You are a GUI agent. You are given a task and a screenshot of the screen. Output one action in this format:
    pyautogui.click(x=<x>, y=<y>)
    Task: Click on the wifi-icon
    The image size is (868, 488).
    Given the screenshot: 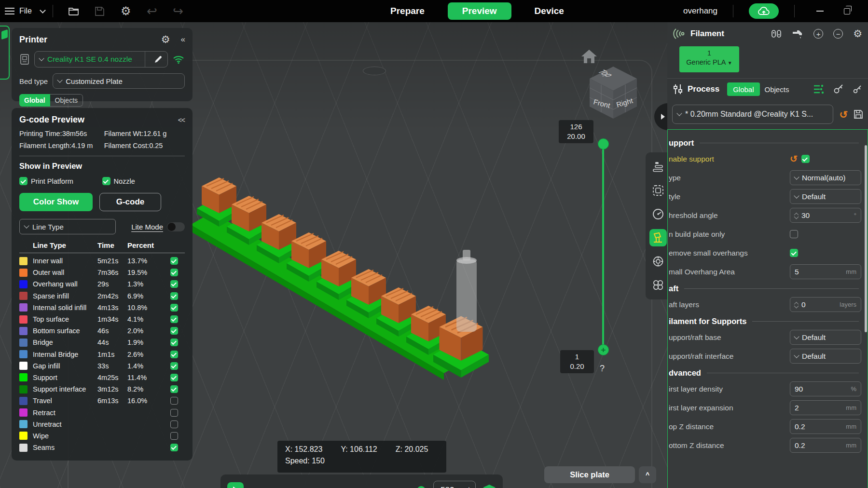 What is the action you would take?
    pyautogui.click(x=179, y=59)
    